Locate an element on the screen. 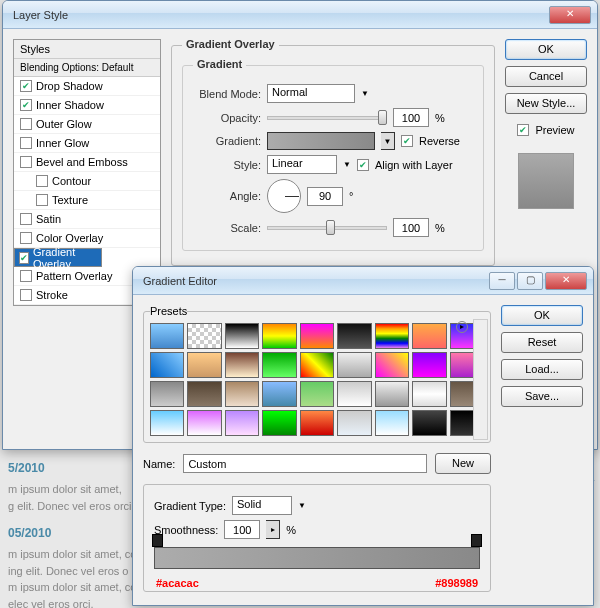 This screenshot has width=600, height=608. reset-button: Reset is located at coordinates (542, 342).